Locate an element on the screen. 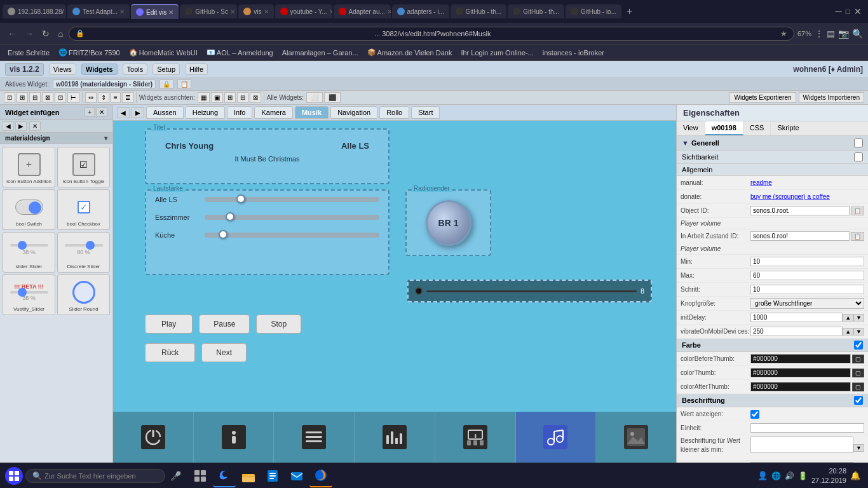 The image size is (868, 488). vibrate-dec: ▼ is located at coordinates (859, 332).